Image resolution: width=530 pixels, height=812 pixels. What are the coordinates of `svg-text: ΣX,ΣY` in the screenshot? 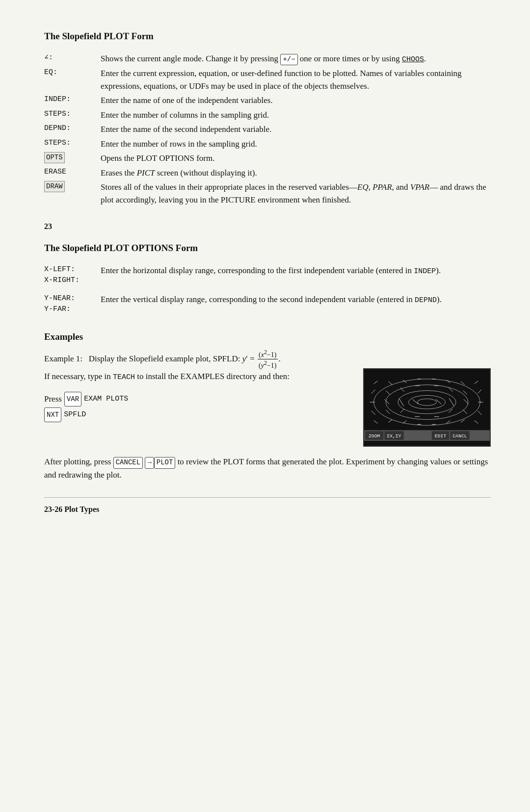 It's located at (394, 436).